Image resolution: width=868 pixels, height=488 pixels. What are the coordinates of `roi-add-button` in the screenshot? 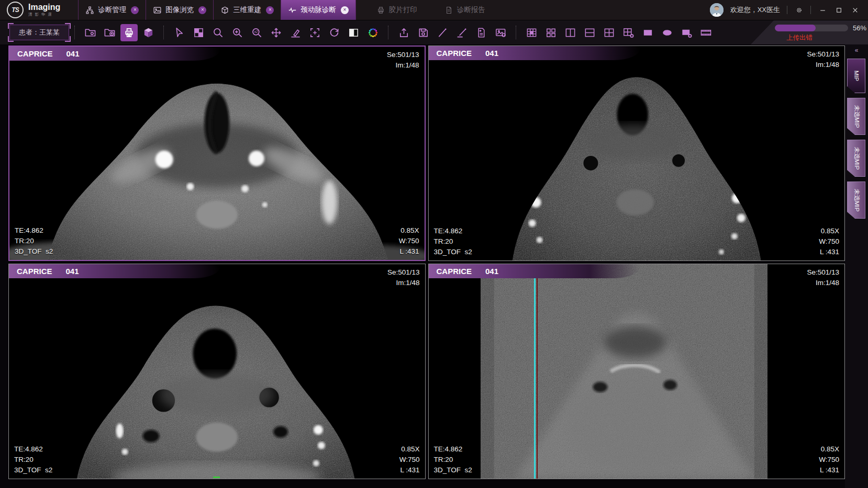 It's located at (315, 32).